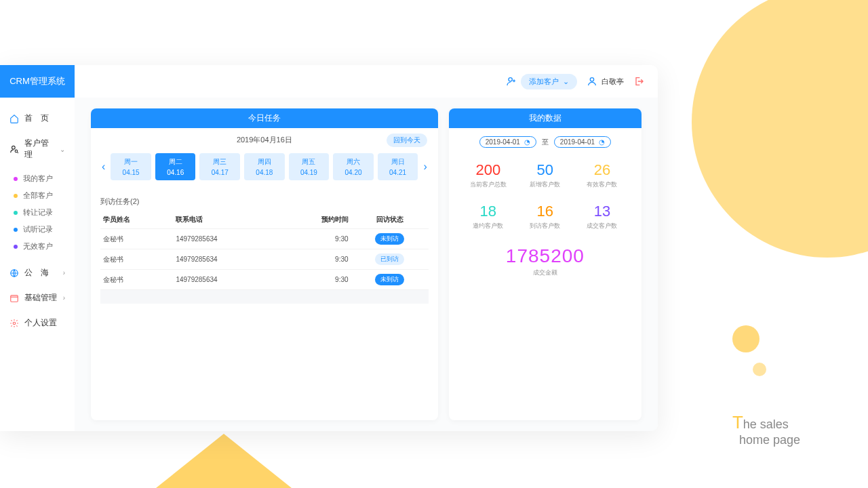  What do you see at coordinates (14, 323) in the screenshot?
I see `gear-icon` at bounding box center [14, 323].